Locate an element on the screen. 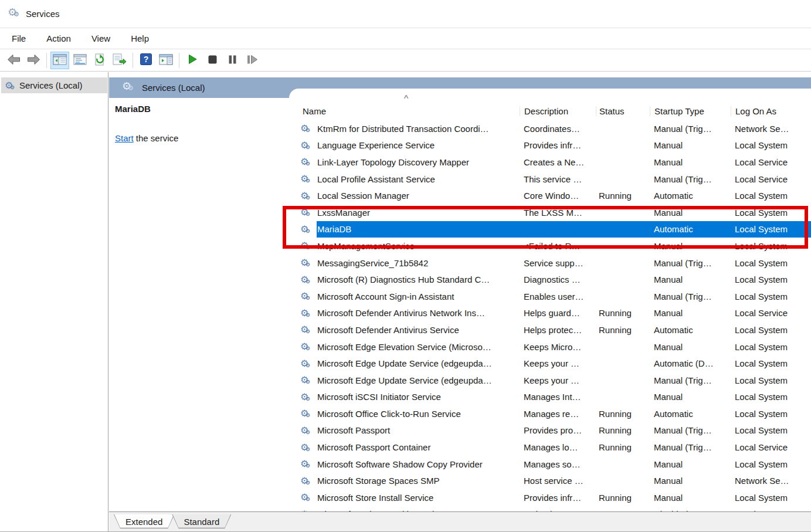  service-row: Language Experience Service Provides inf… is located at coordinates (550, 145).